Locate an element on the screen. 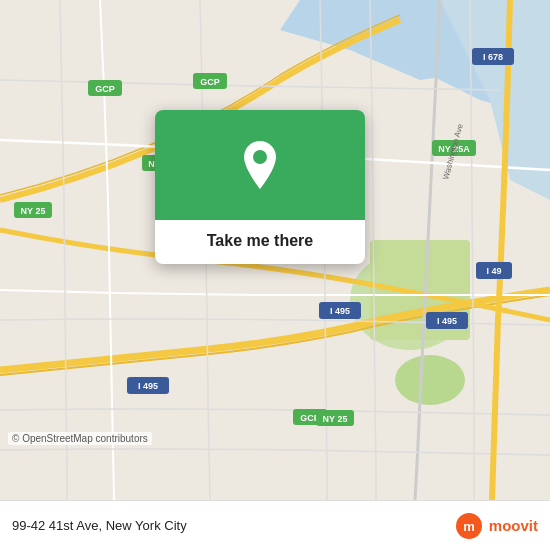 The image size is (550, 550). take-me-there-button: Take me there is located at coordinates (260, 241).